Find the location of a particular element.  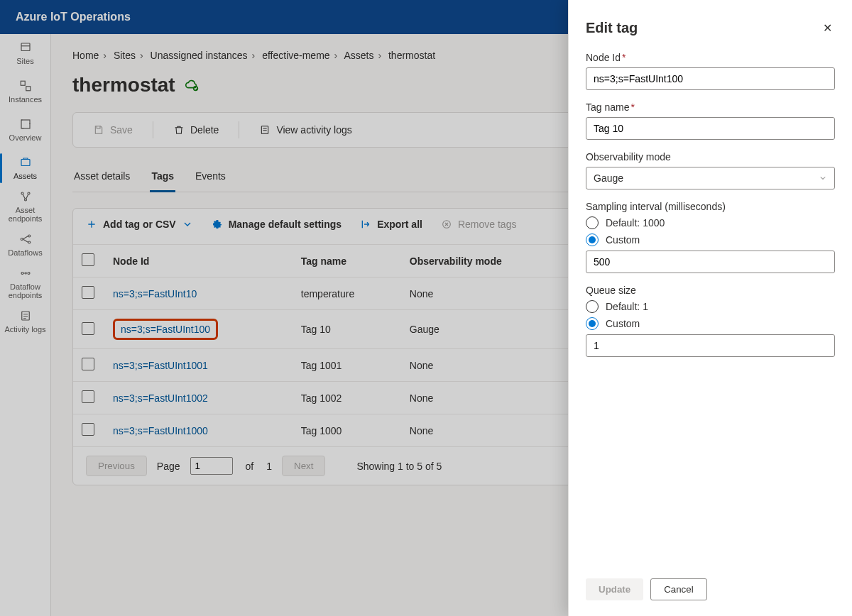

update-button: Update is located at coordinates (615, 589).